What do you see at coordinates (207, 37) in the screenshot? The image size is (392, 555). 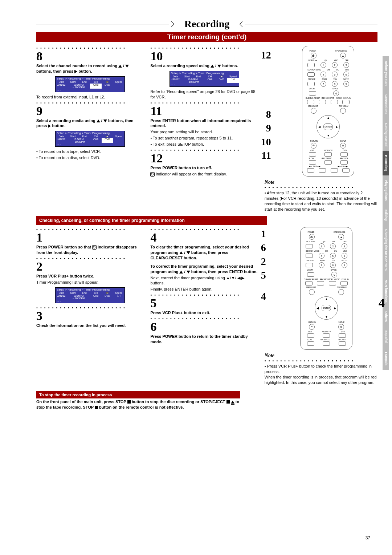 I see `section-subtitle: Timer recording (cont'd)` at bounding box center [207, 37].